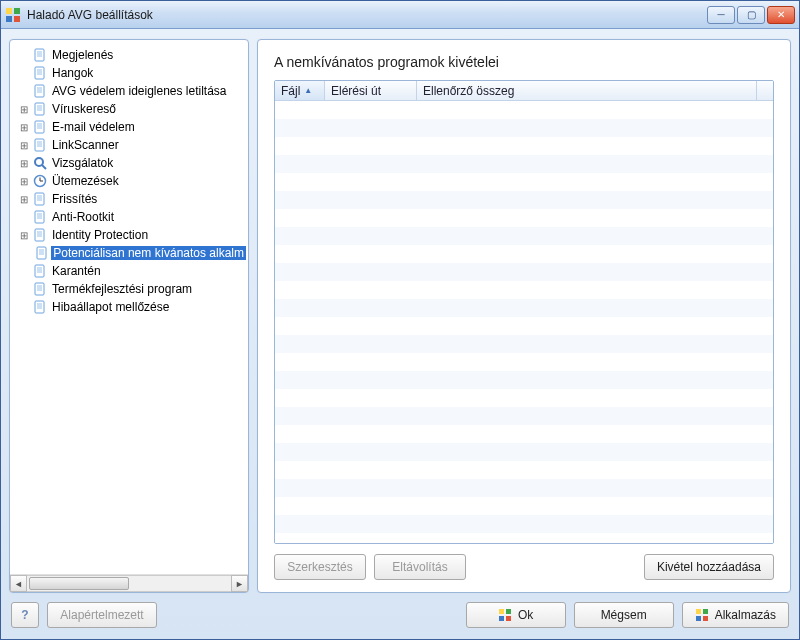  I want to click on scroll-thumb, so click(79, 584).